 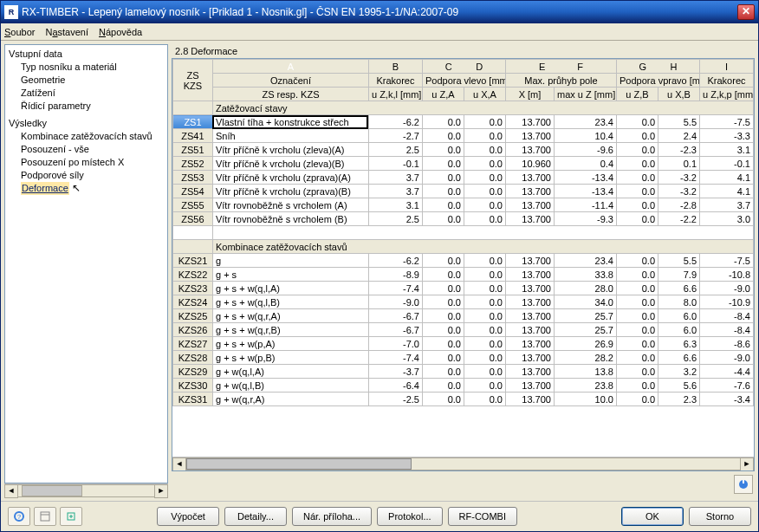 I want to click on cell: -7.6, so click(x=727, y=386).